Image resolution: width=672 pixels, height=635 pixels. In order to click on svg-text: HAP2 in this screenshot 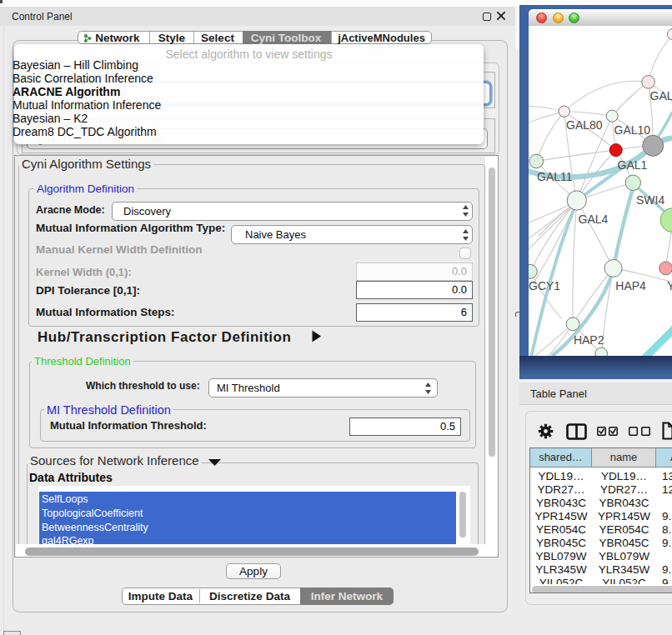, I will do `click(589, 340)`.